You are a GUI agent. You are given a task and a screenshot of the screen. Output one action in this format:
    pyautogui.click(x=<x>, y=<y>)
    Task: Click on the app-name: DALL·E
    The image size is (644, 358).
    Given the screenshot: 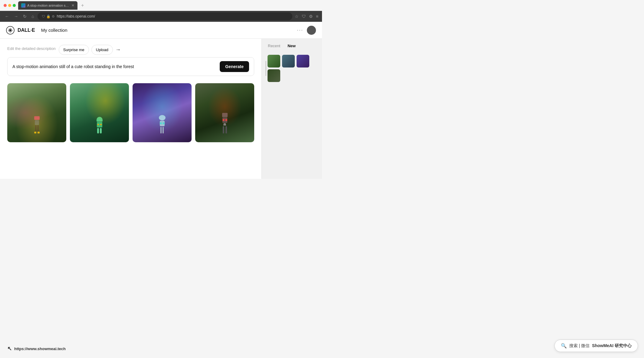 What is the action you would take?
    pyautogui.click(x=26, y=30)
    